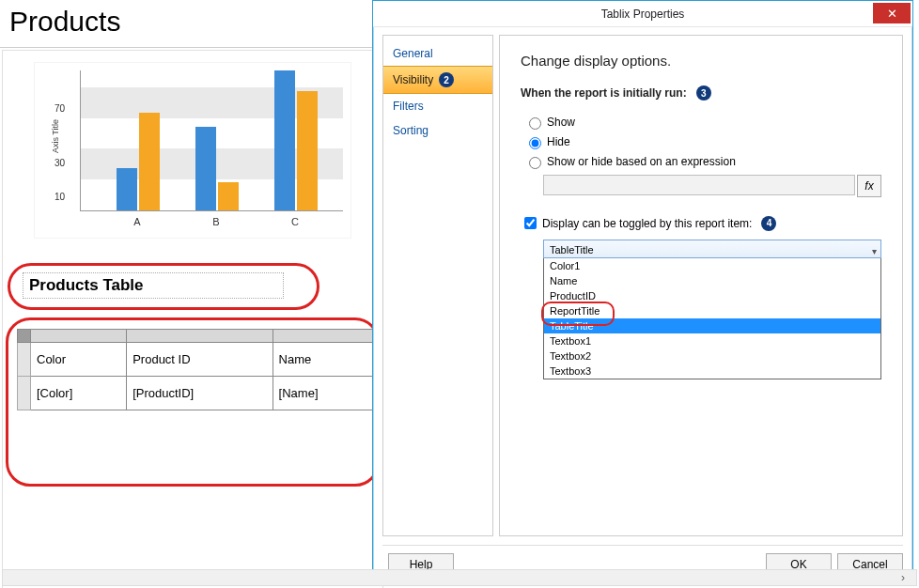  I want to click on combobox-option: Textbox3, so click(712, 371).